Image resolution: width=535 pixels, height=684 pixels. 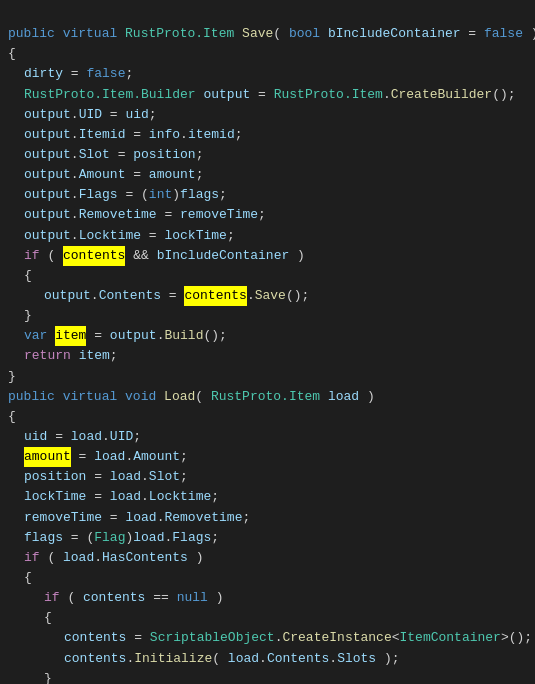 What do you see at coordinates (172, 175) in the screenshot?
I see `token-param: amount` at bounding box center [172, 175].